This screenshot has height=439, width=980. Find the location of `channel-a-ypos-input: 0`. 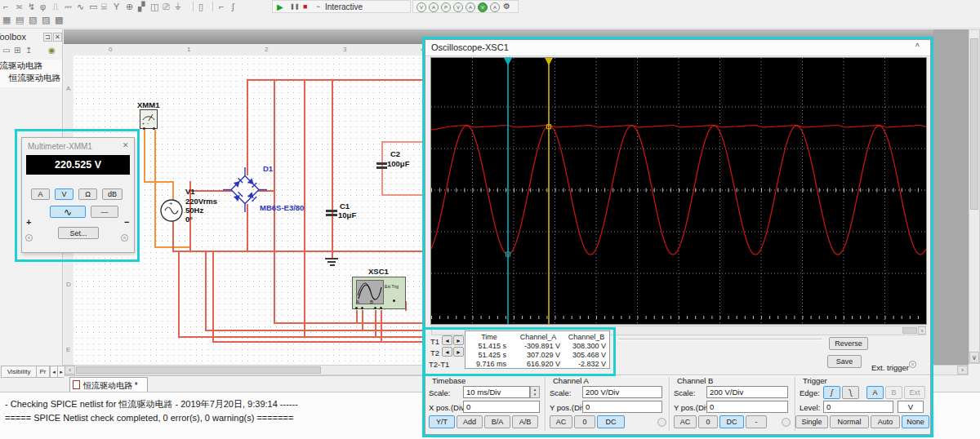

channel-a-ypos-input: 0 is located at coordinates (622, 406).